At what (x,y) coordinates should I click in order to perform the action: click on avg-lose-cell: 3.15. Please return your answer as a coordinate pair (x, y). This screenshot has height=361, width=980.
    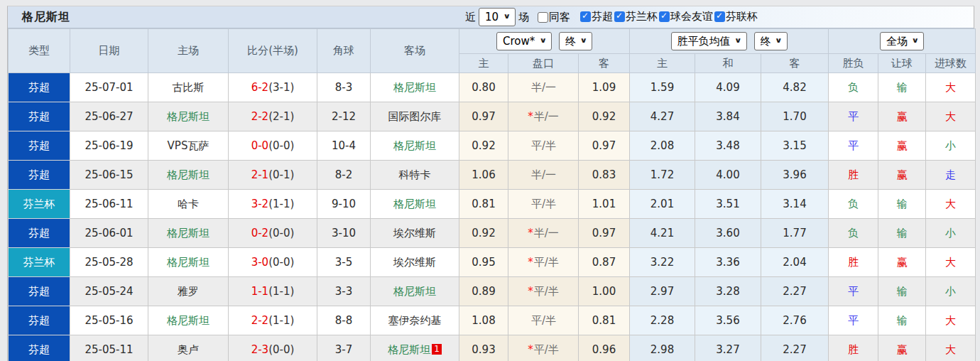
    Looking at the image, I should click on (795, 146).